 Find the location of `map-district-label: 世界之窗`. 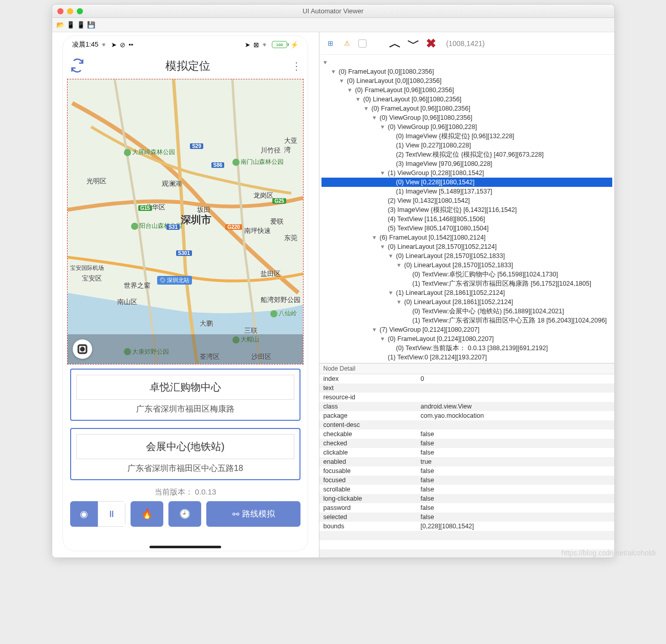

map-district-label: 世界之窗 is located at coordinates (137, 286).